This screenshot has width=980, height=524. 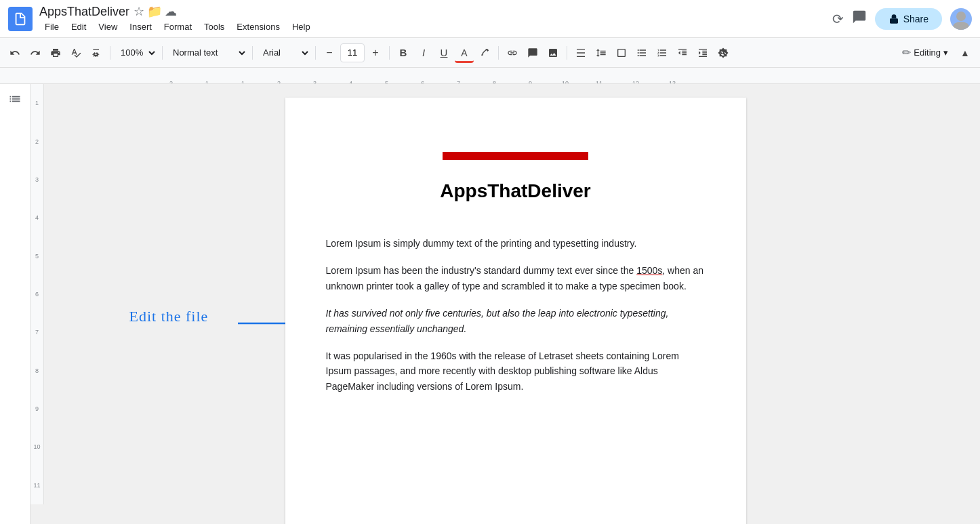 I want to click on font-size-input, so click(x=352, y=53).